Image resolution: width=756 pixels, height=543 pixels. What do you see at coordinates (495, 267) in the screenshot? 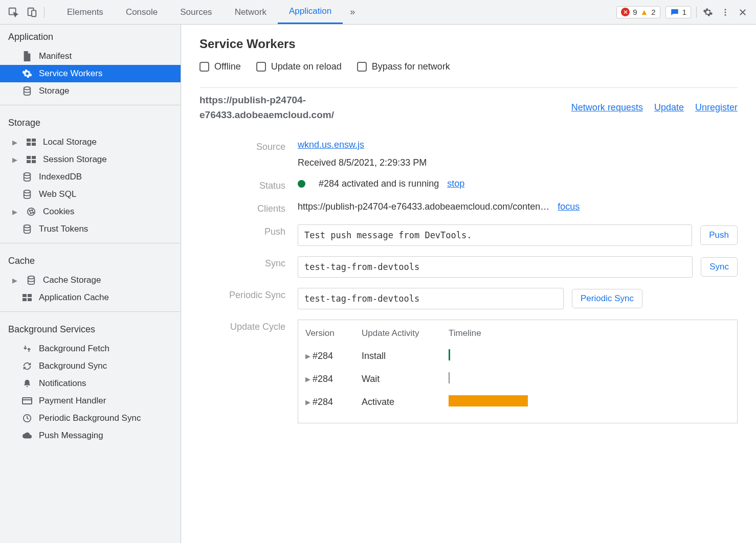
I see `sync-input` at bounding box center [495, 267].